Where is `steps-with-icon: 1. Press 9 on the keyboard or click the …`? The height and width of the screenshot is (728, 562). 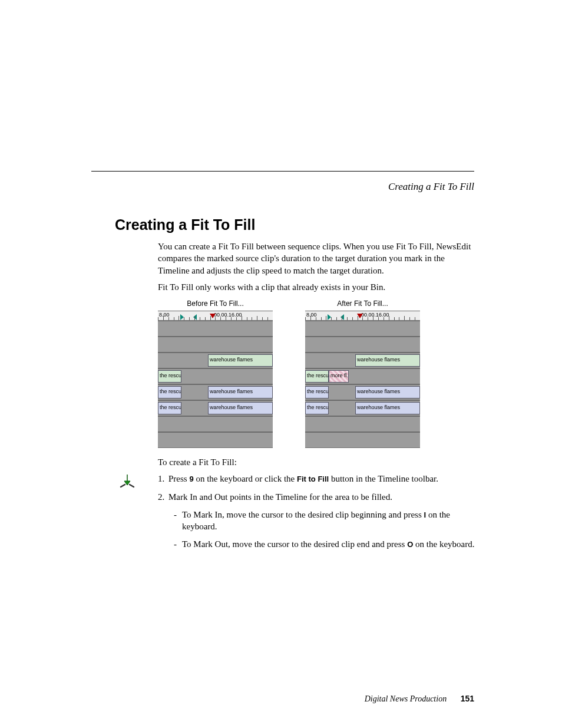 steps-with-icon: 1. Press 9 on the keyboard or click the … is located at coordinates (317, 512).